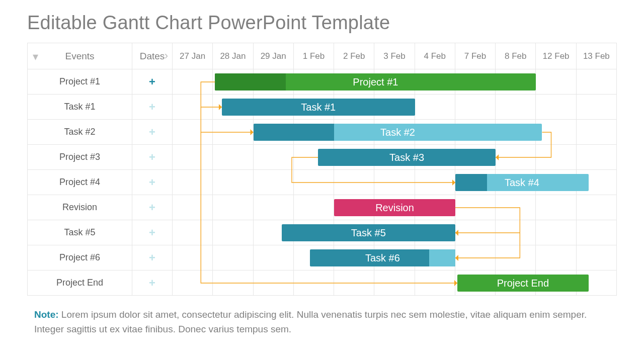 The height and width of the screenshot is (362, 644). I want to click on row-timeline: Project #1, so click(394, 82).